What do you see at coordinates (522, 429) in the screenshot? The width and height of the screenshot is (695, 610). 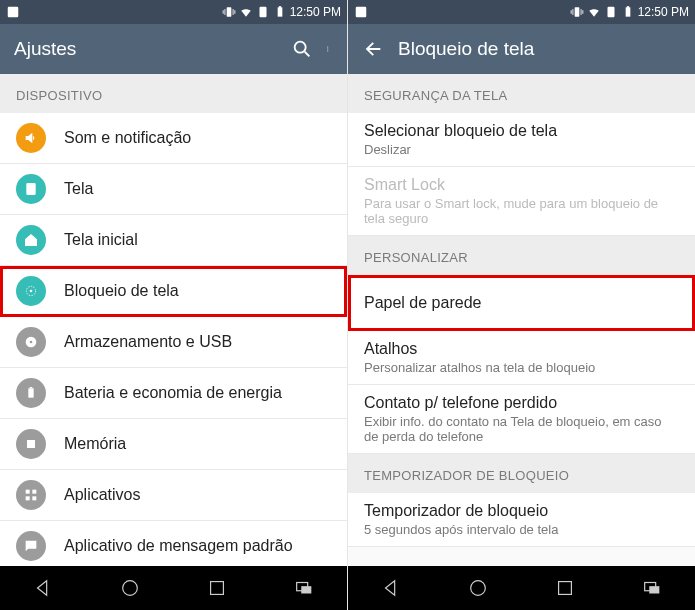 I see `item-sub: Exibir info. do contato na Tela de bloqu…` at bounding box center [522, 429].